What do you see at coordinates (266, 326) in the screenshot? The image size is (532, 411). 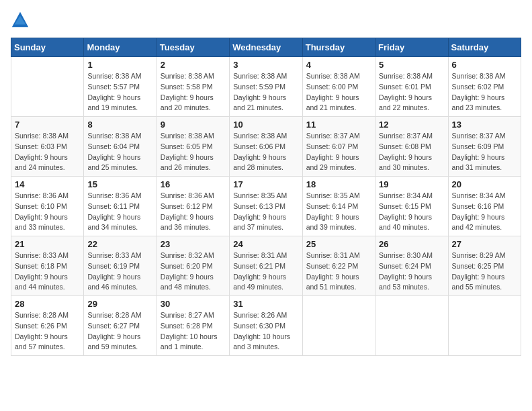 I see `week-row-5: 28Sunrise: 8:28 AM Sunset: 6:26 PM Dayli…` at bounding box center [266, 326].